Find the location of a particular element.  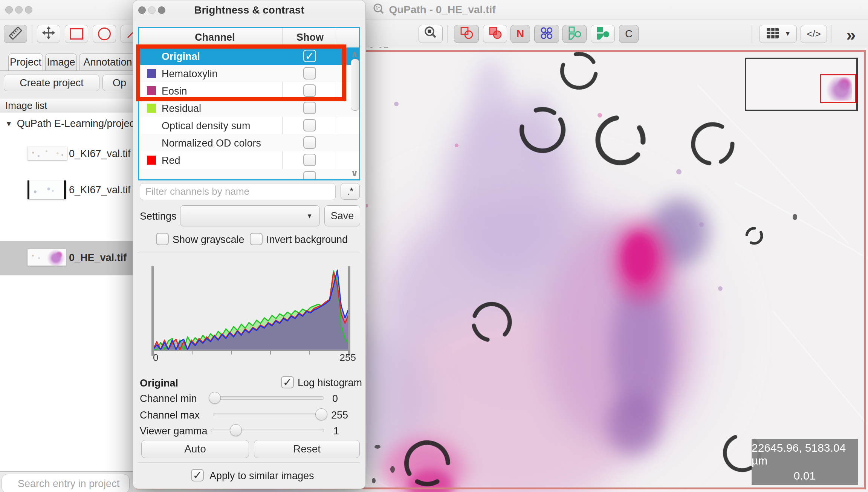

show-detections-button is located at coordinates (575, 34).